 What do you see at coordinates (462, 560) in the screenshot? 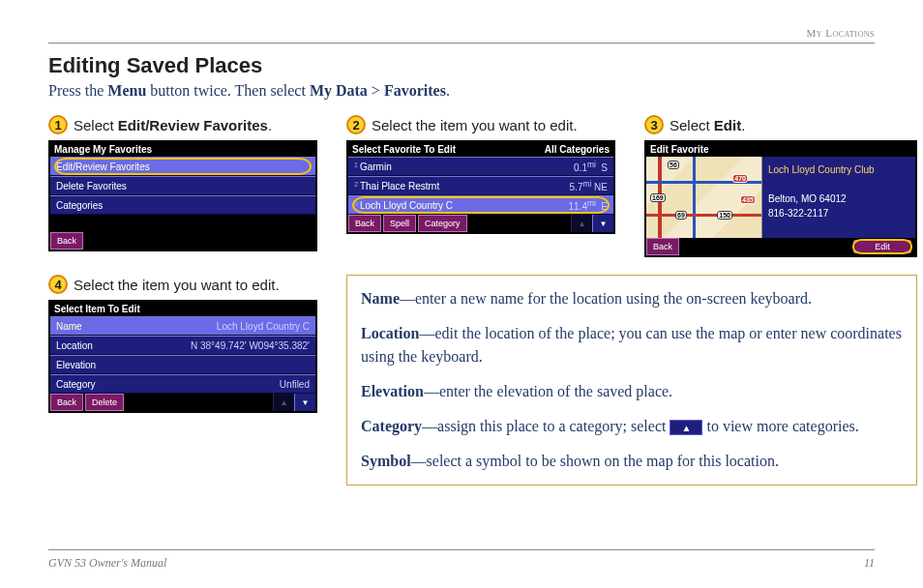
I see `page-footer: GVN 53 Owner's Manual 11` at bounding box center [462, 560].